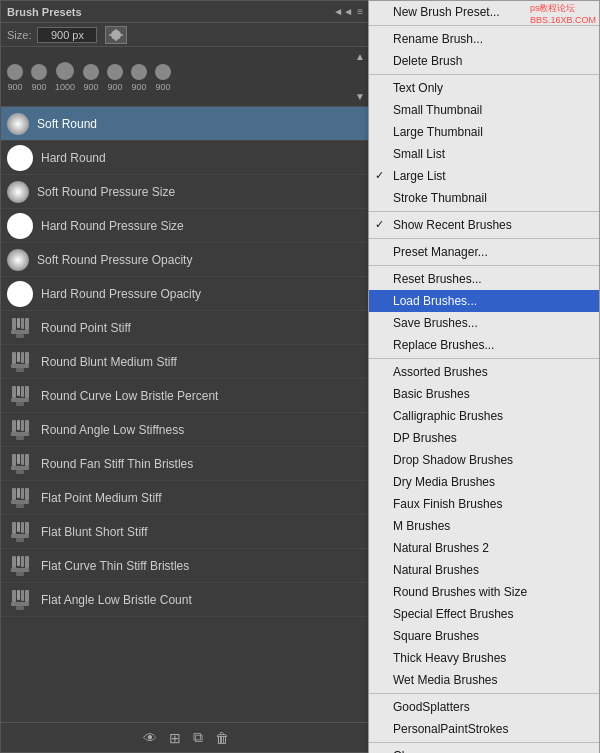  Describe the element at coordinates (484, 39) in the screenshot. I see `menu-item-rename-brush: Rename Brush...` at that location.